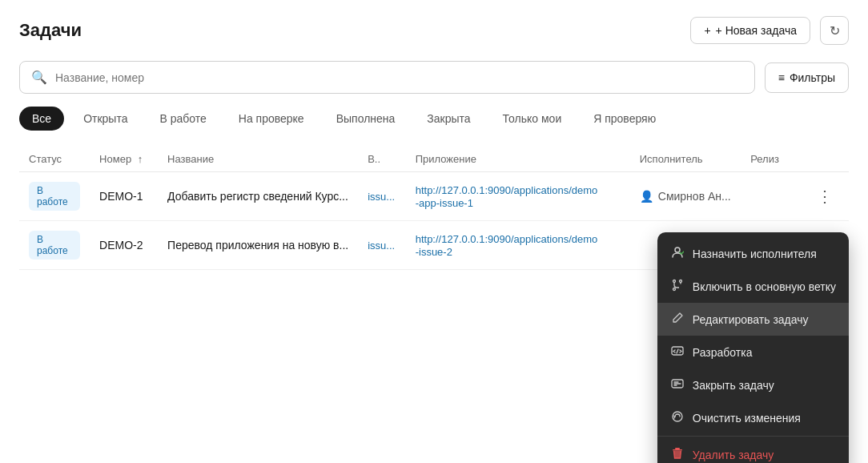  Describe the element at coordinates (825, 159) in the screenshot. I see `col-header-actions` at that location.